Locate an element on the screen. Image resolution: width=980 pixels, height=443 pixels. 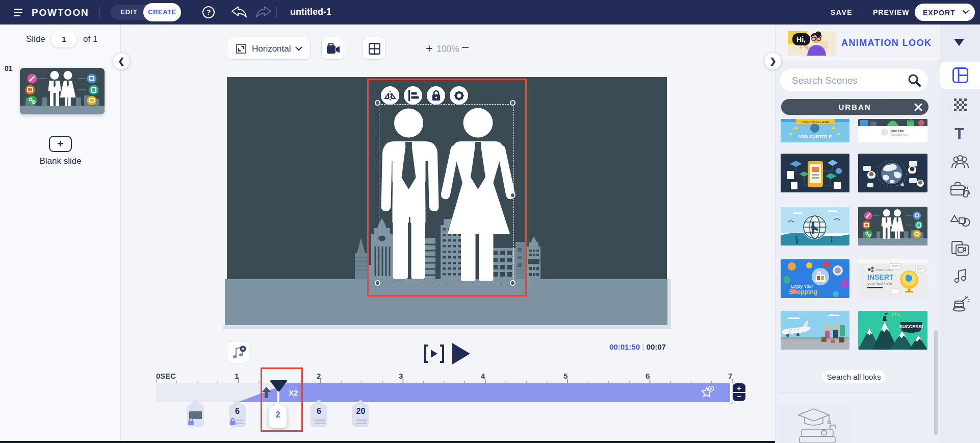
svg-text: Add subtitle here is located at coordinates (899, 135).